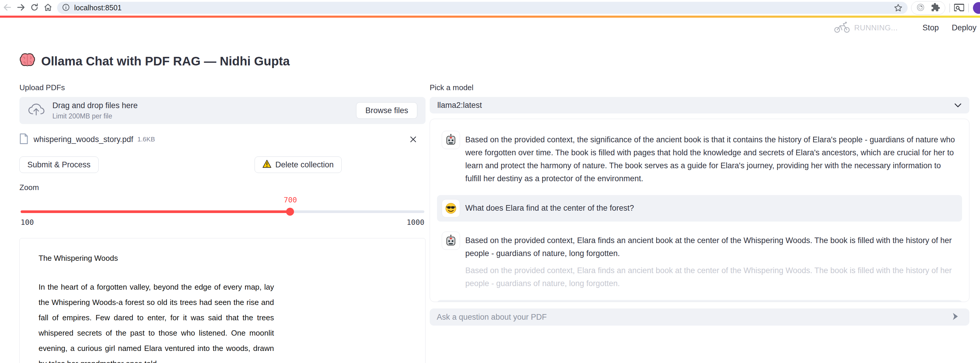  I want to click on chevron-down-icon, so click(958, 105).